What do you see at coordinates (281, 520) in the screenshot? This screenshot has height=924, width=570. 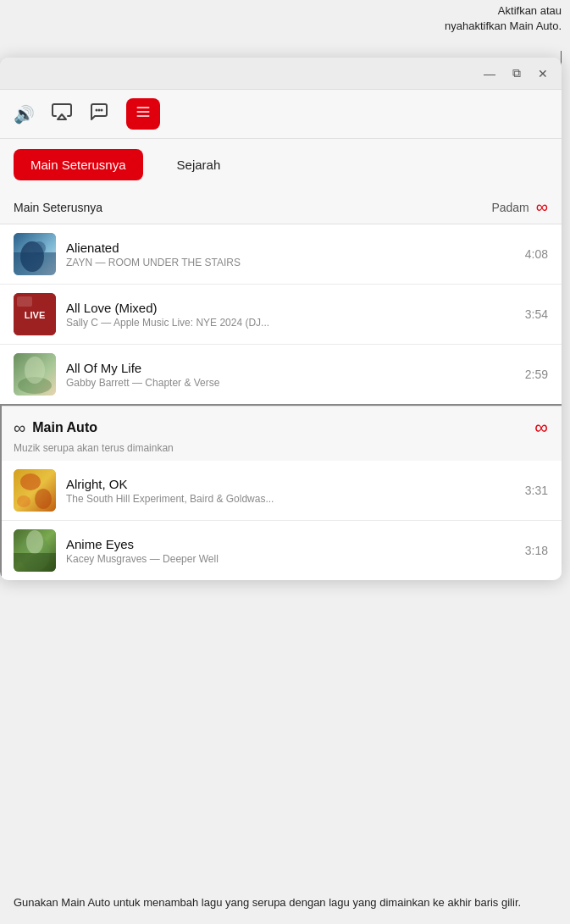 I see `main-auto-song-list: Alright, OK The South Hill Experiment, B…` at bounding box center [281, 520].